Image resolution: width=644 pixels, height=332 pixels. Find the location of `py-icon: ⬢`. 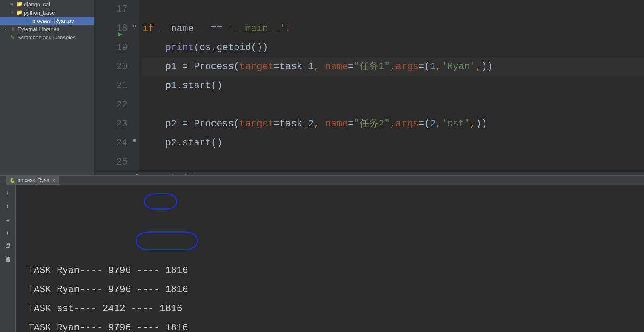

py-icon: ⬢ is located at coordinates (27, 21).